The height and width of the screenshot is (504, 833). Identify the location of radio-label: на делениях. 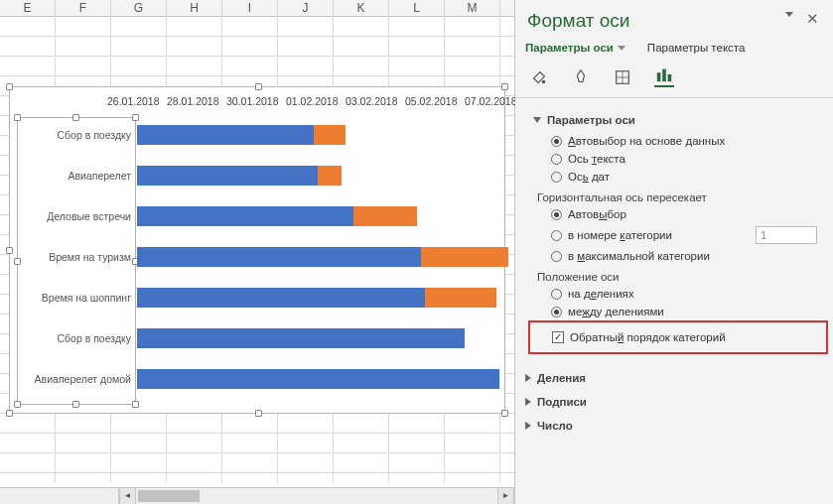
(602, 294).